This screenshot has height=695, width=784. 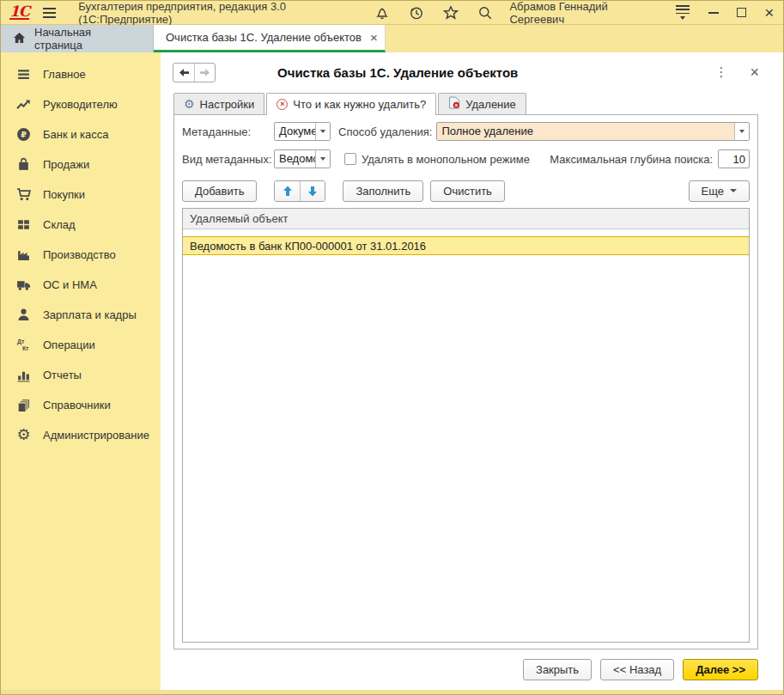 What do you see at coordinates (81, 225) in the screenshot?
I see `sidebar-item-sklad: Склад` at bounding box center [81, 225].